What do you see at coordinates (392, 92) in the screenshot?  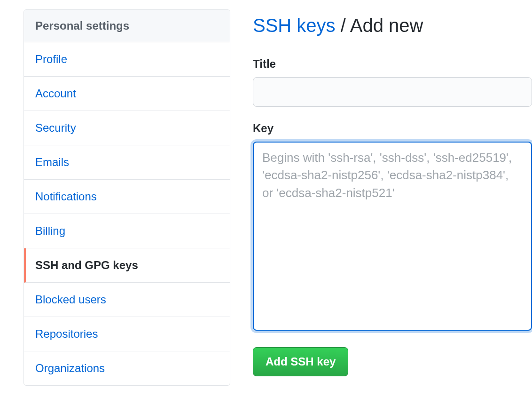 I see `title-input` at bounding box center [392, 92].